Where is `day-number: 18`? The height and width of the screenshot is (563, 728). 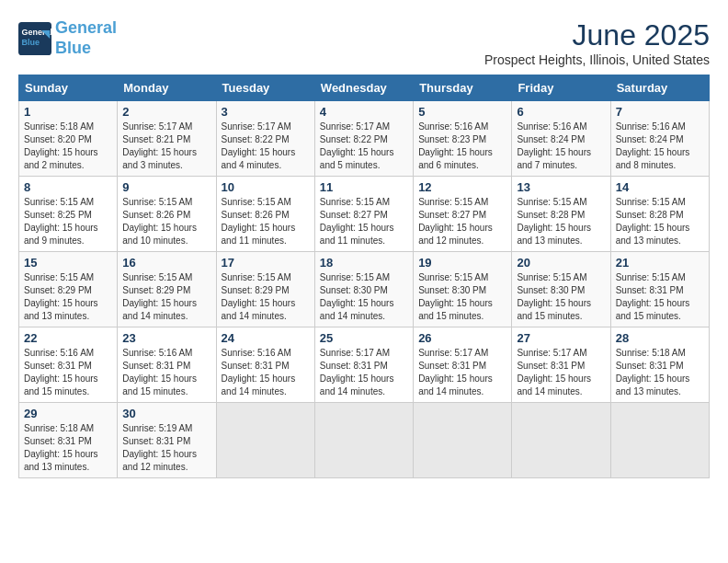
day-number: 18 is located at coordinates (364, 263).